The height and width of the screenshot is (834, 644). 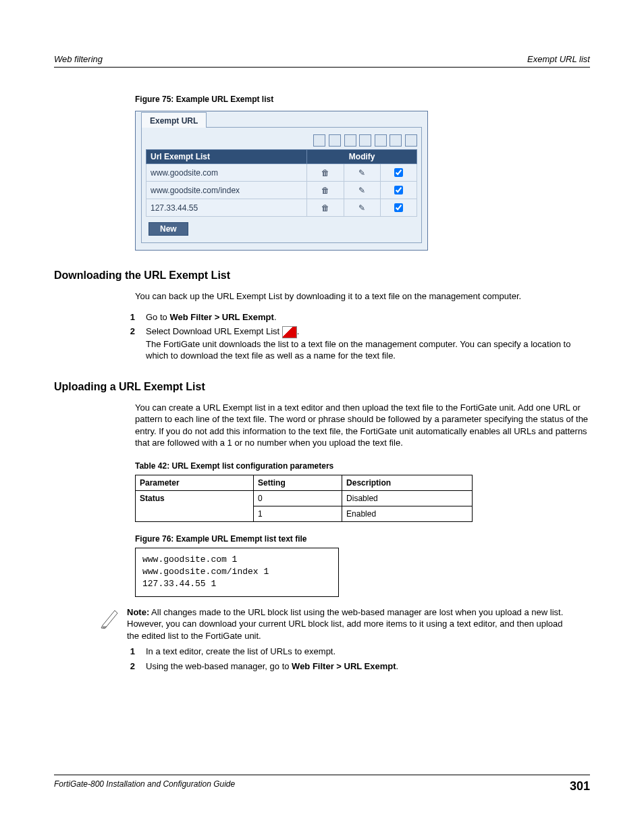 I want to click on table-row: 127.33.44.55 🗑 ✎, so click(x=282, y=208).